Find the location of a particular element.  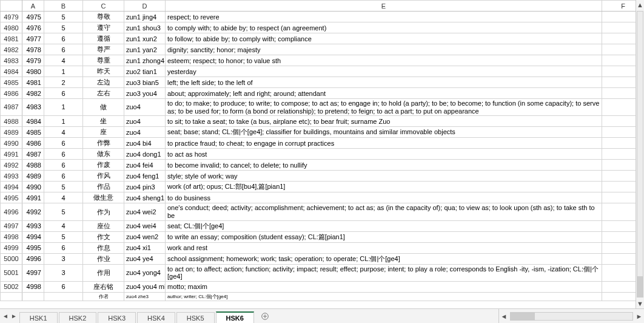

cell-E: yesterday is located at coordinates (384, 72).